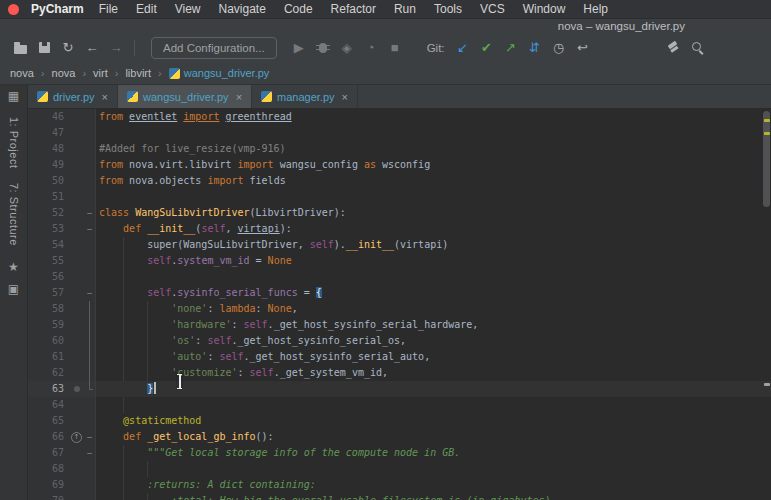  What do you see at coordinates (220, 73) in the screenshot?
I see `breadcrumb-item: wangsu_driver.py` at bounding box center [220, 73].